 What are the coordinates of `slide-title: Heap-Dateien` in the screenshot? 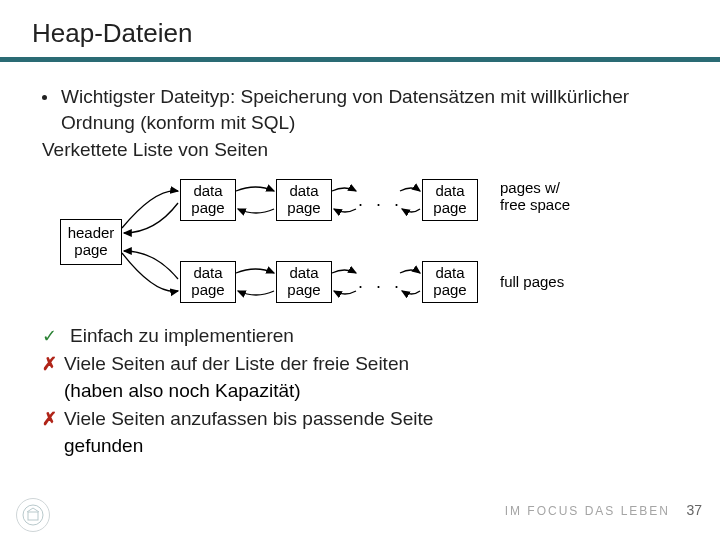 It's located at (360, 34).